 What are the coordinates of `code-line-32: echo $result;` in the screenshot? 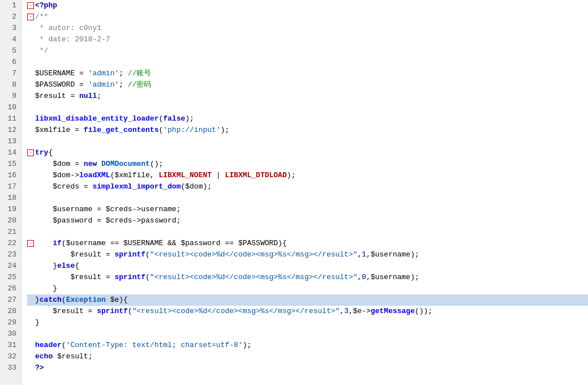 It's located at (308, 357).